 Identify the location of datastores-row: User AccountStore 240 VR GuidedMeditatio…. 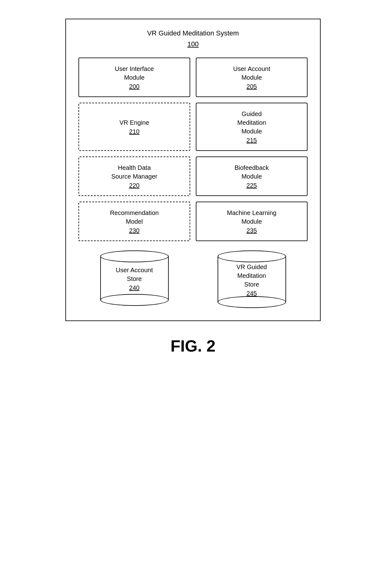
(193, 279).